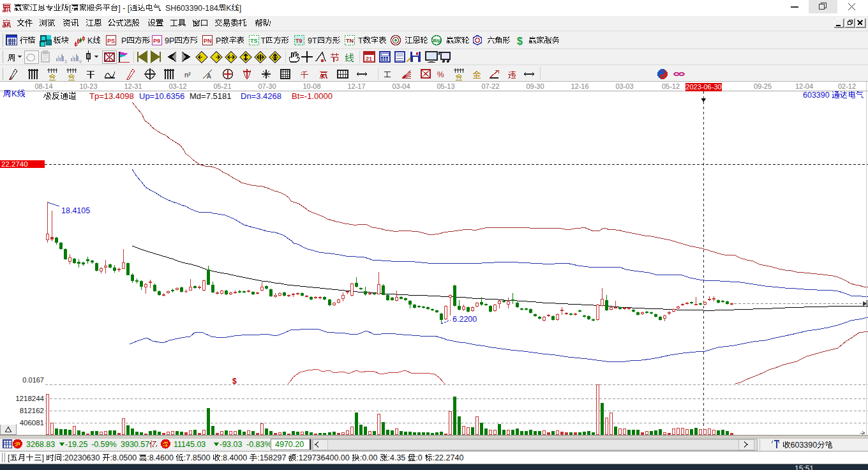 The image size is (868, 470). I want to click on svg-text: Dn=3.4268, so click(261, 96).